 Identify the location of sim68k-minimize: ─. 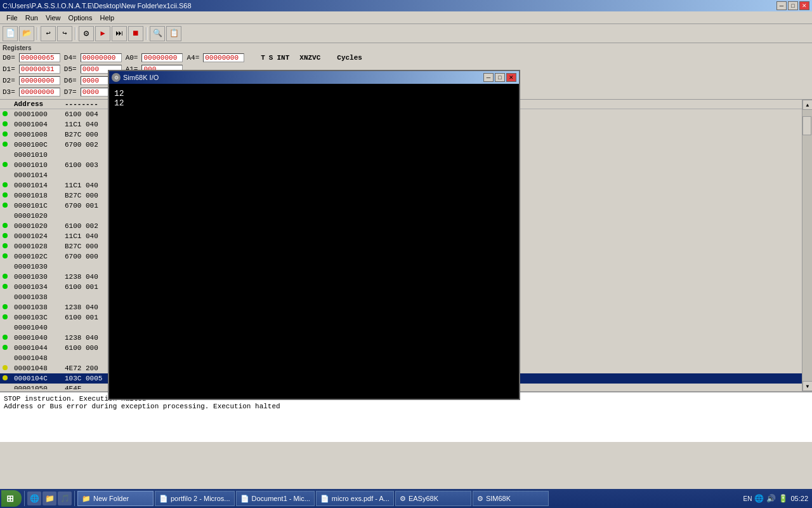
(488, 77).